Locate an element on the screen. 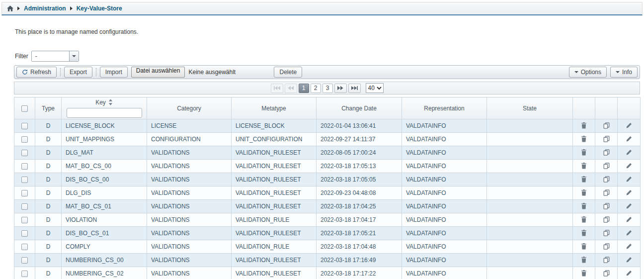  next-page-button is located at coordinates (341, 89).